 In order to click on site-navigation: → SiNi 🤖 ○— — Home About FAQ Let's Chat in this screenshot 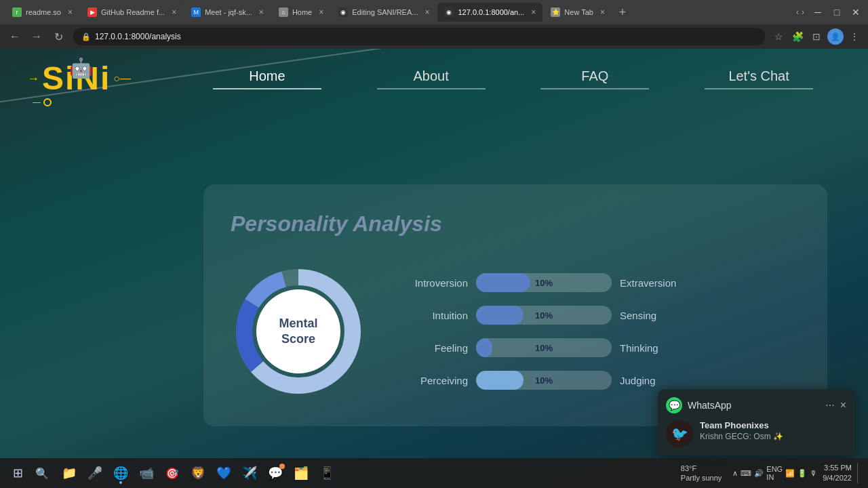, I will do `click(434, 79)`.